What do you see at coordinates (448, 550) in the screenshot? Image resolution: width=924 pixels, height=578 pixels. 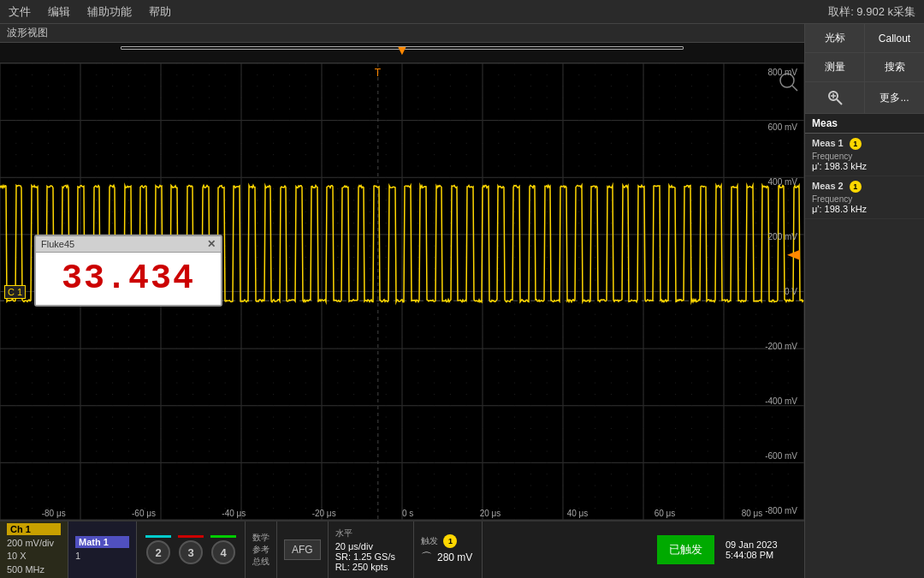 I see `trigger-section: 触发 1 ⌒ 280 mV` at bounding box center [448, 550].